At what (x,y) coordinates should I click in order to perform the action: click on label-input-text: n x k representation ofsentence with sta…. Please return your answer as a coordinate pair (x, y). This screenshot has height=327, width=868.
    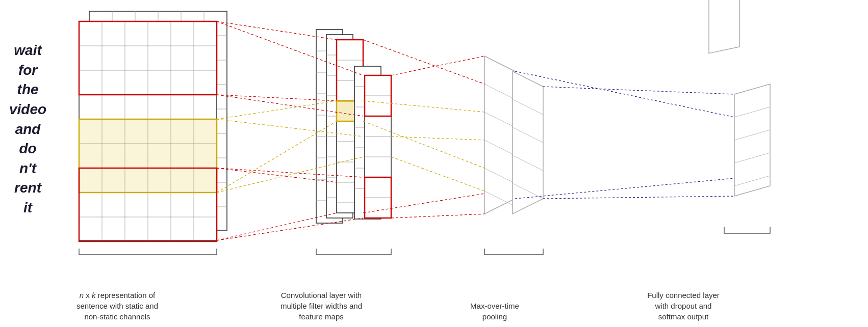
    Looking at the image, I should click on (117, 306).